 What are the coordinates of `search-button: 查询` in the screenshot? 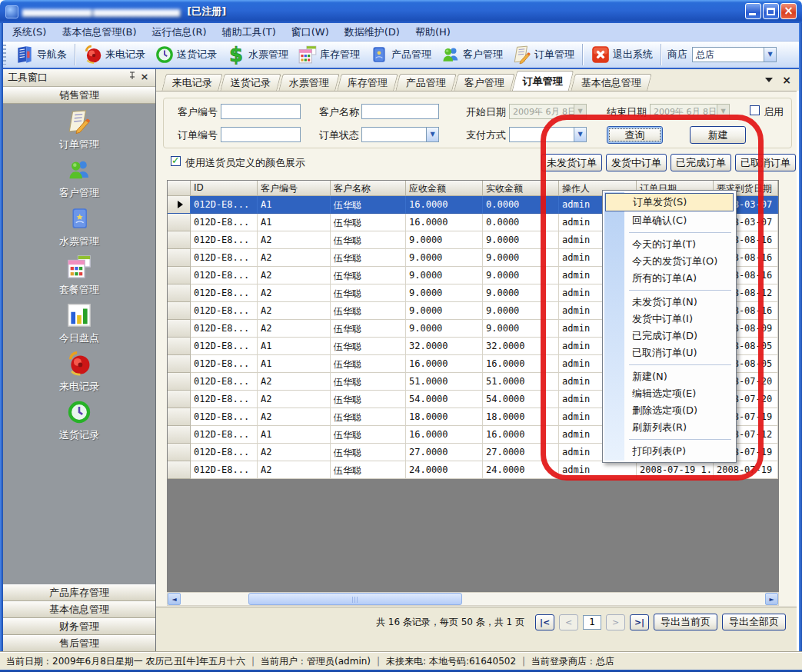 It's located at (635, 135).